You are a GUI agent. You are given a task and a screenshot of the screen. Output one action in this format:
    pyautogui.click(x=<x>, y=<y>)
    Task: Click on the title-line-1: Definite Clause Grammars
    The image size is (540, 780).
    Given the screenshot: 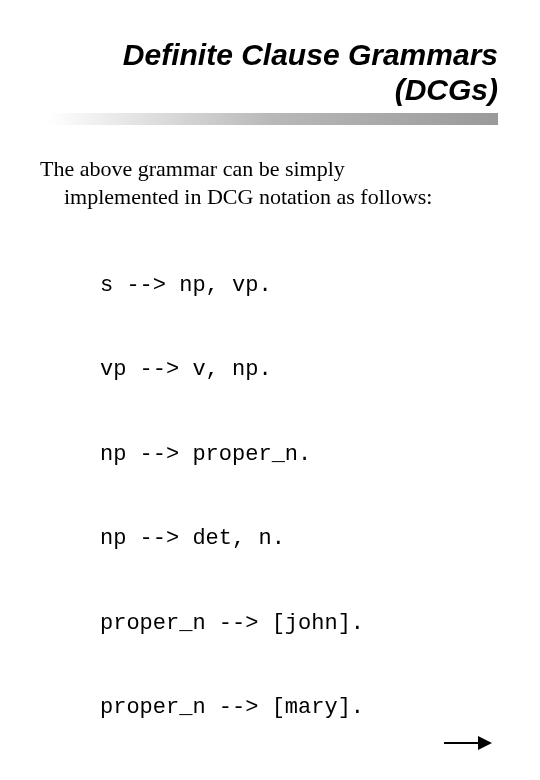 What is the action you would take?
    pyautogui.click(x=284, y=56)
    